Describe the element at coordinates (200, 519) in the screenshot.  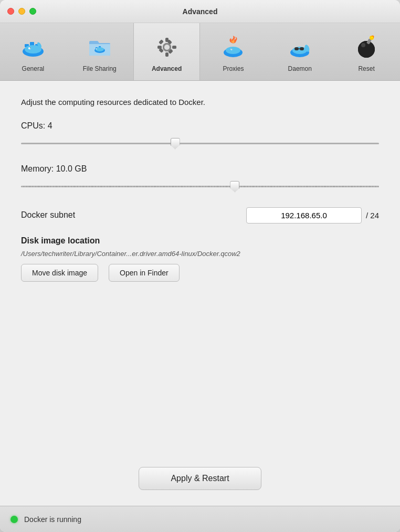
I see `status-bar: Docker is running` at that location.